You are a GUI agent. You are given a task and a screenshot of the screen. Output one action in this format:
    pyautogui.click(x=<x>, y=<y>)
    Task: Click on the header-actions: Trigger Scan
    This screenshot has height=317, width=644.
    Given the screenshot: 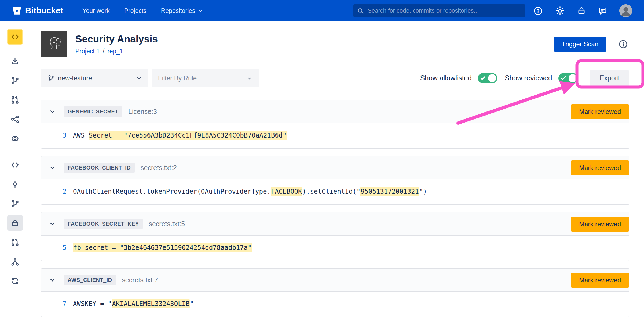 What is the action you would take?
    pyautogui.click(x=592, y=44)
    